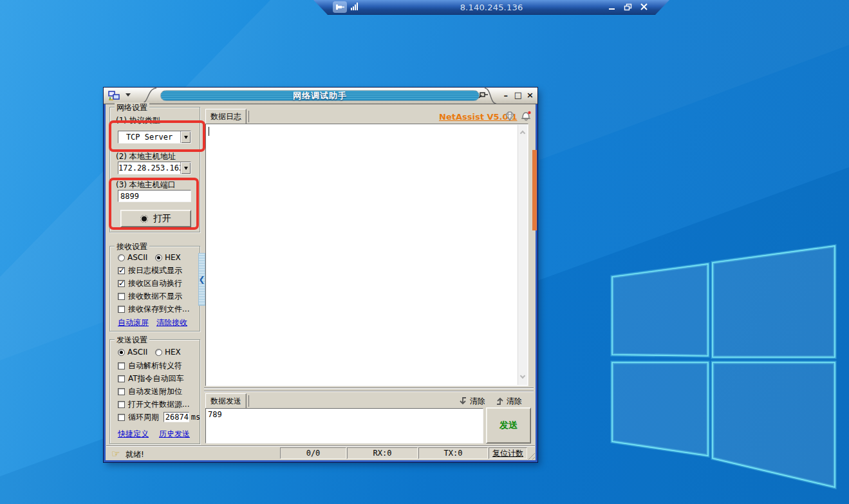  I want to click on port-input: 8899, so click(154, 196).